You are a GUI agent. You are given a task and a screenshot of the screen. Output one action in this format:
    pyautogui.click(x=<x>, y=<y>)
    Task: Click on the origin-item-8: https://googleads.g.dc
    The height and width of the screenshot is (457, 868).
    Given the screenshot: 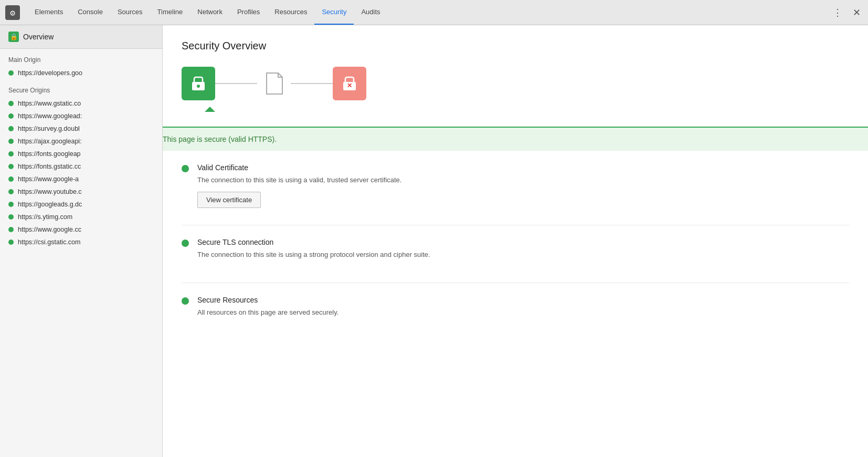 What is the action you would take?
    pyautogui.click(x=81, y=204)
    